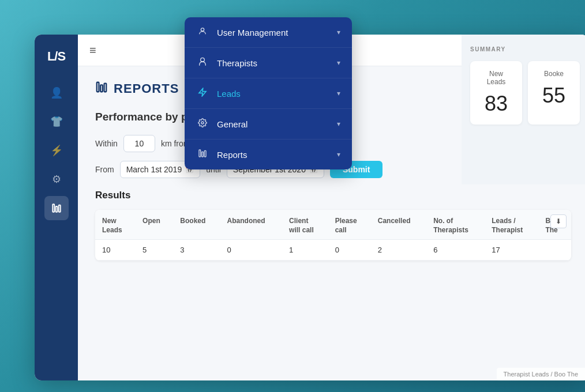 This screenshot has height=392, width=585. Describe the element at coordinates (350, 250) in the screenshot. I see `cell-please-call: 0` at that location.